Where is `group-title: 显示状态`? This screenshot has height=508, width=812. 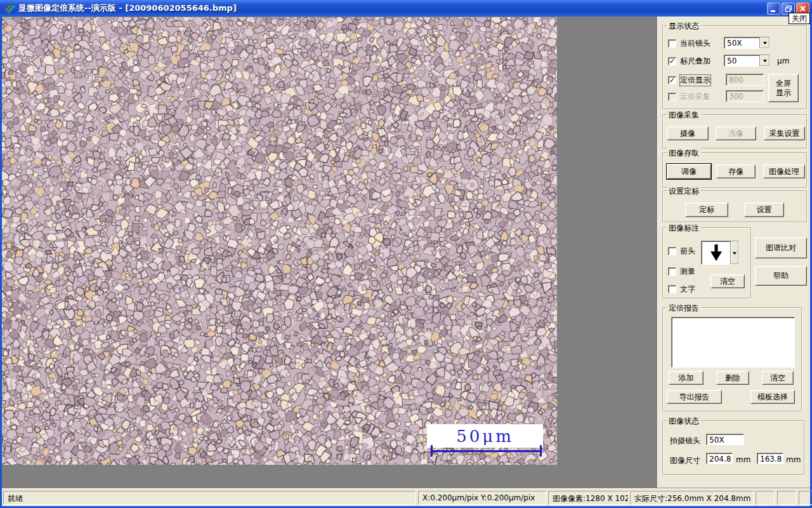
group-title: 显示状态 is located at coordinates (684, 27).